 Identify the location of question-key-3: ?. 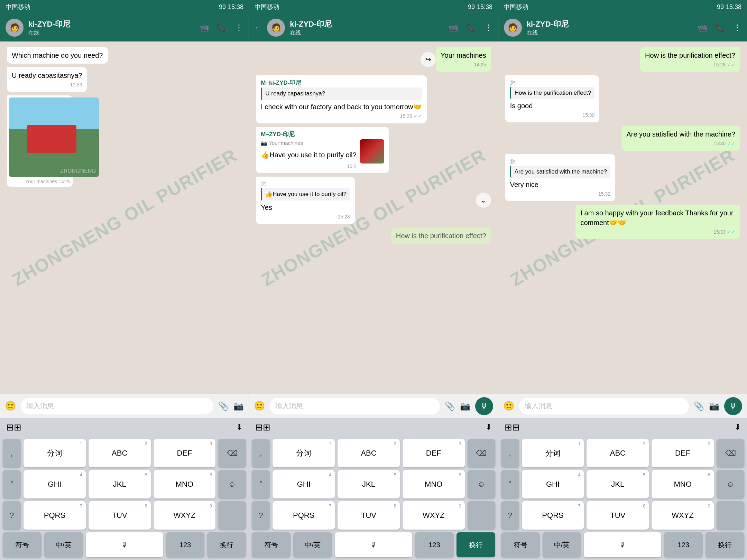
(510, 515).